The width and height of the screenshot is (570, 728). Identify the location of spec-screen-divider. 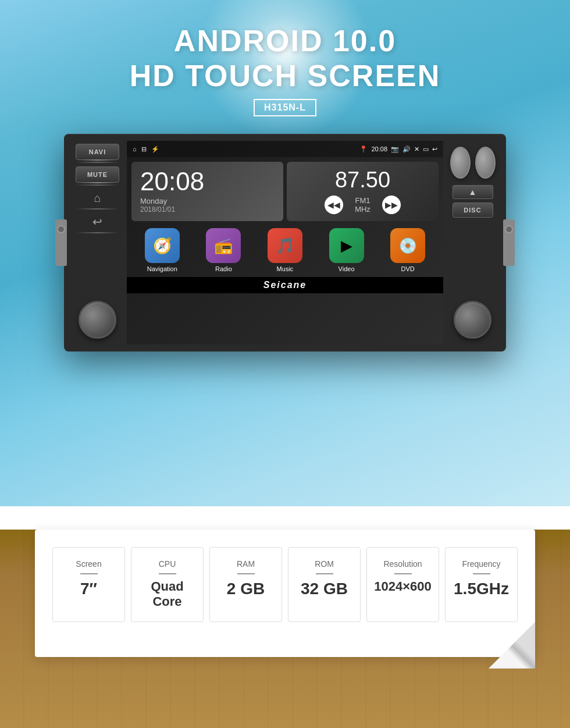
(89, 574).